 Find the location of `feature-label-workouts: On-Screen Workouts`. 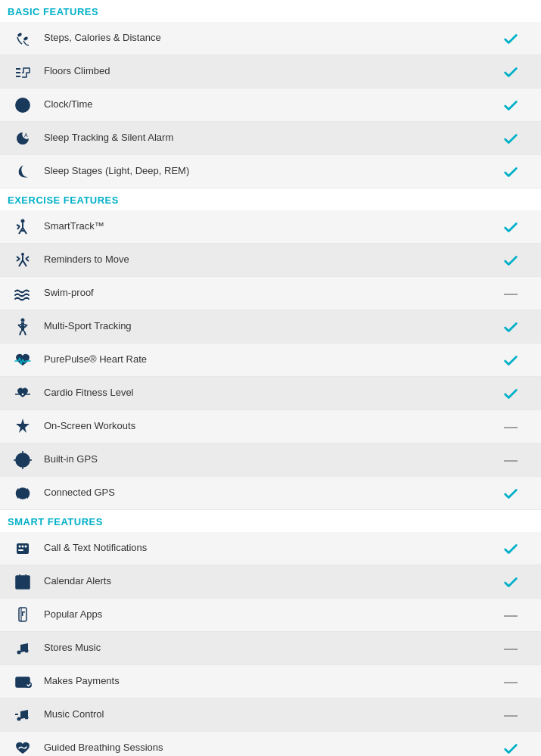

feature-label-workouts: On-Screen Workouts is located at coordinates (263, 427).